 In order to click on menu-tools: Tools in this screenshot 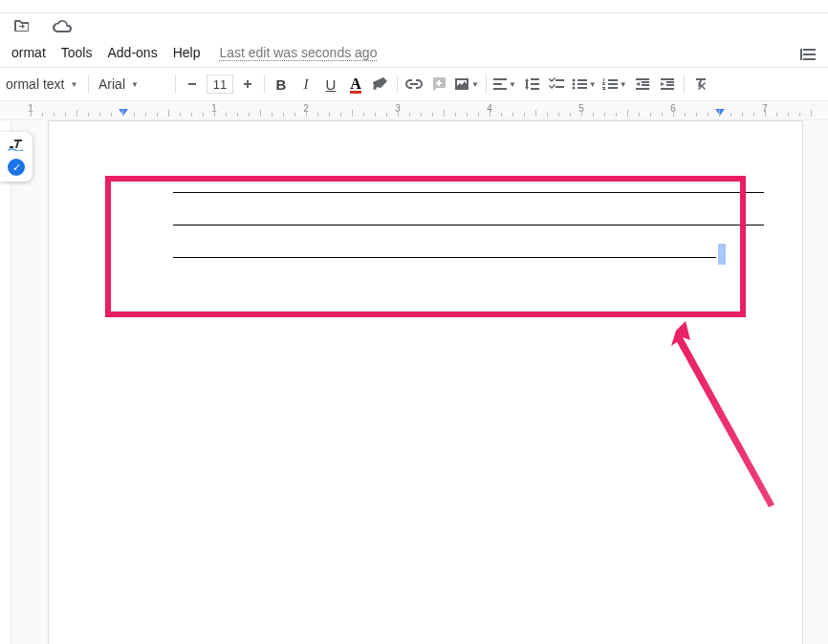, I will do `click(76, 53)`.